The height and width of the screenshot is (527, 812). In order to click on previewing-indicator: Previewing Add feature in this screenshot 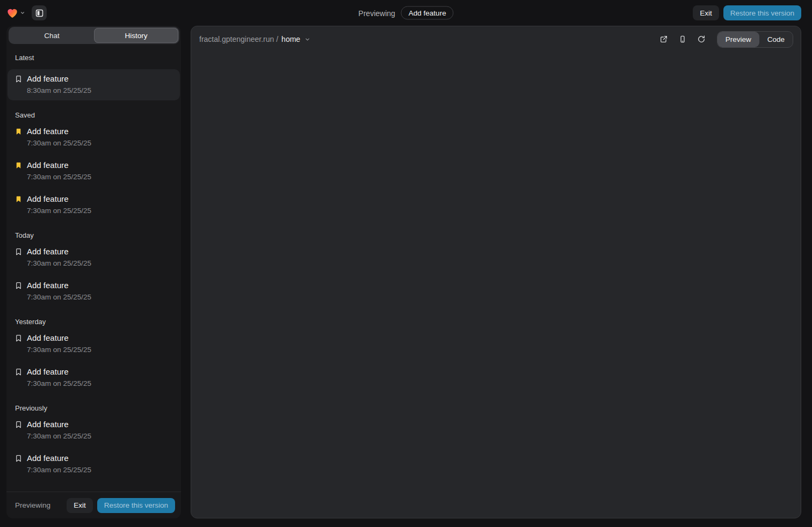, I will do `click(406, 13)`.